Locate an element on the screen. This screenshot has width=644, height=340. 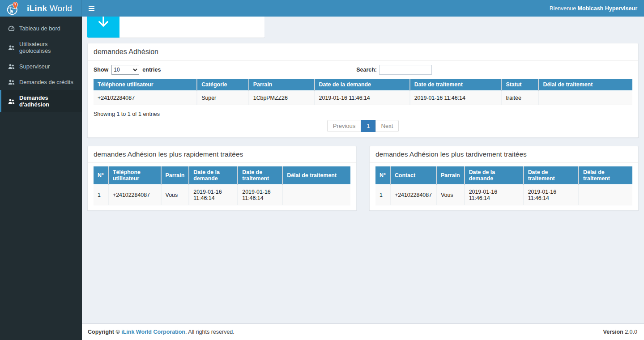
cell-categorie: Super is located at coordinates (223, 98).